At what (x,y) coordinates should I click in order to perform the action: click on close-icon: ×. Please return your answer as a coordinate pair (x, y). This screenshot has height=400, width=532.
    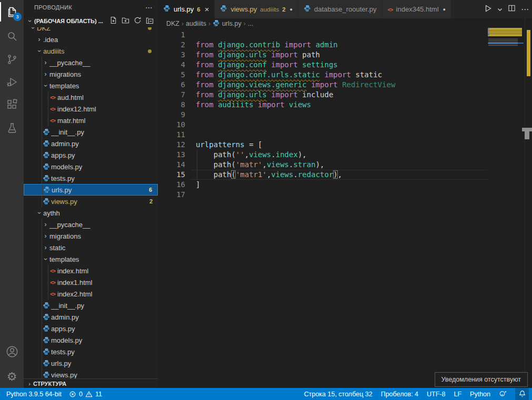
    Looking at the image, I should click on (207, 9).